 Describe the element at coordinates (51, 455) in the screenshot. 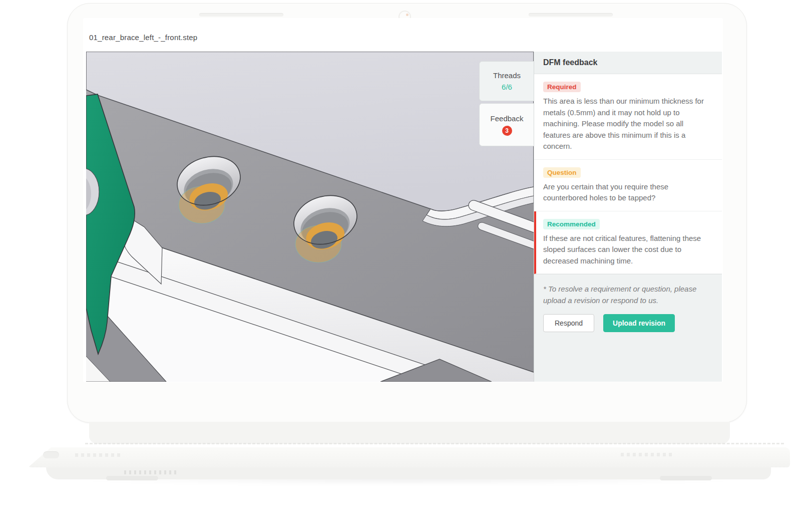

I see `base-port` at that location.